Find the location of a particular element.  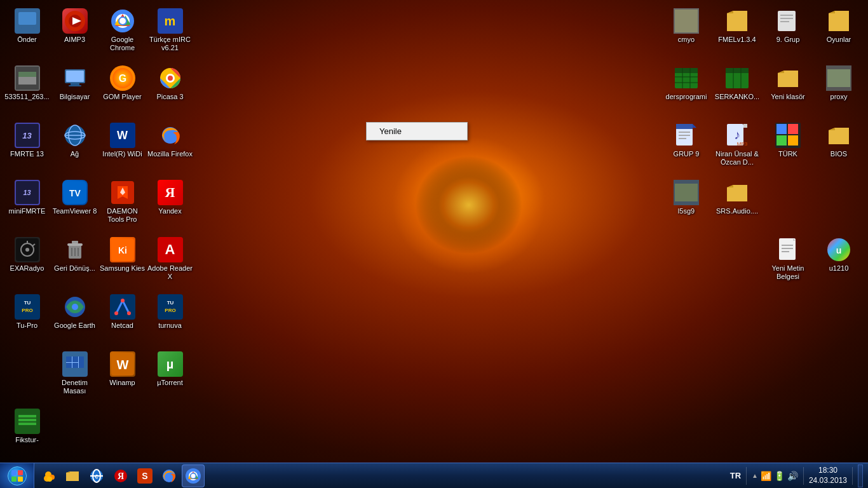

icon-utorrent: µ µTorrent is located at coordinates (170, 375).